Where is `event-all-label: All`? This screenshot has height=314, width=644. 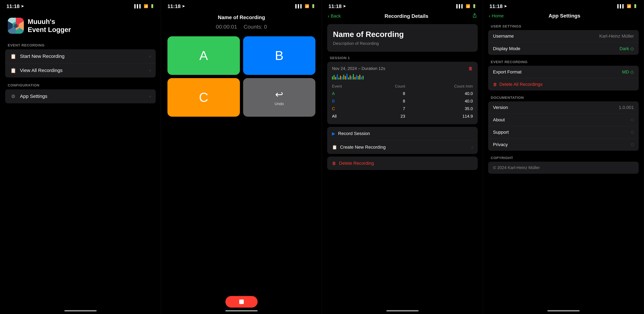 event-all-label: All is located at coordinates (350, 116).